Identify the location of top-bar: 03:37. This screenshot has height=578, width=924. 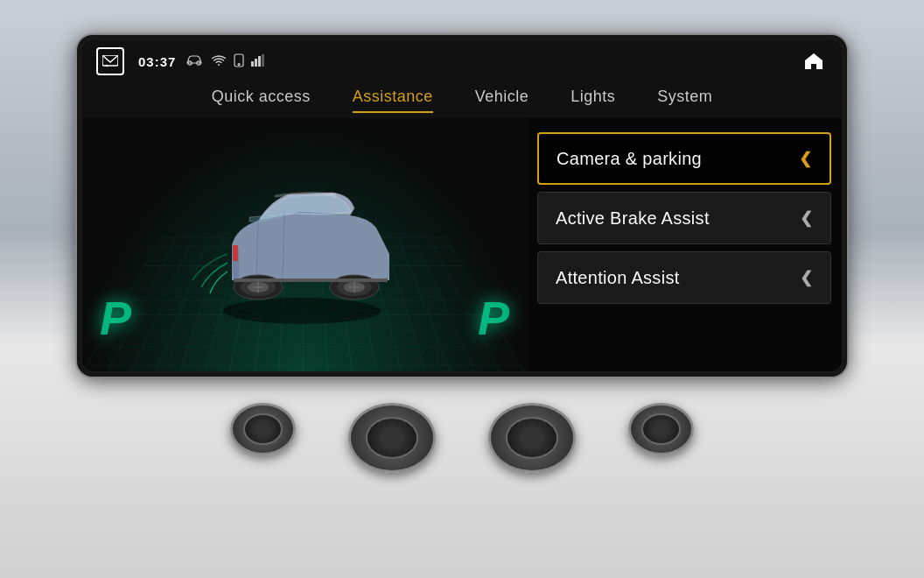
(462, 61).